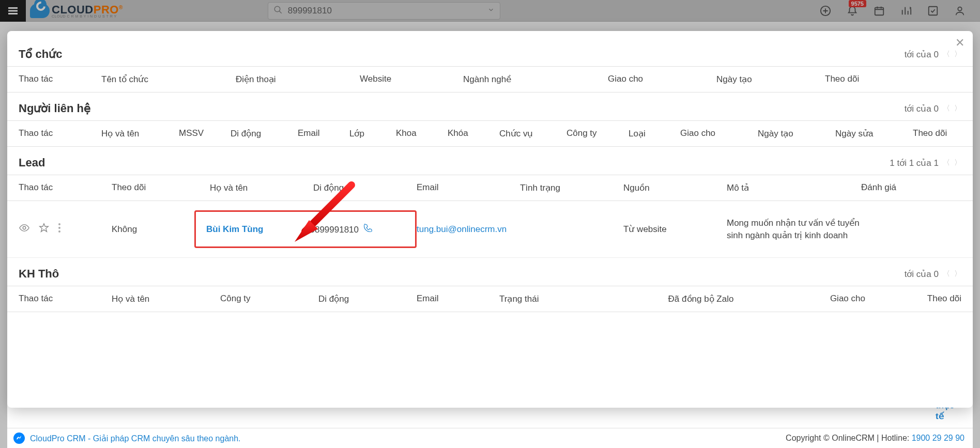  I want to click on col: Lớp, so click(373, 133).